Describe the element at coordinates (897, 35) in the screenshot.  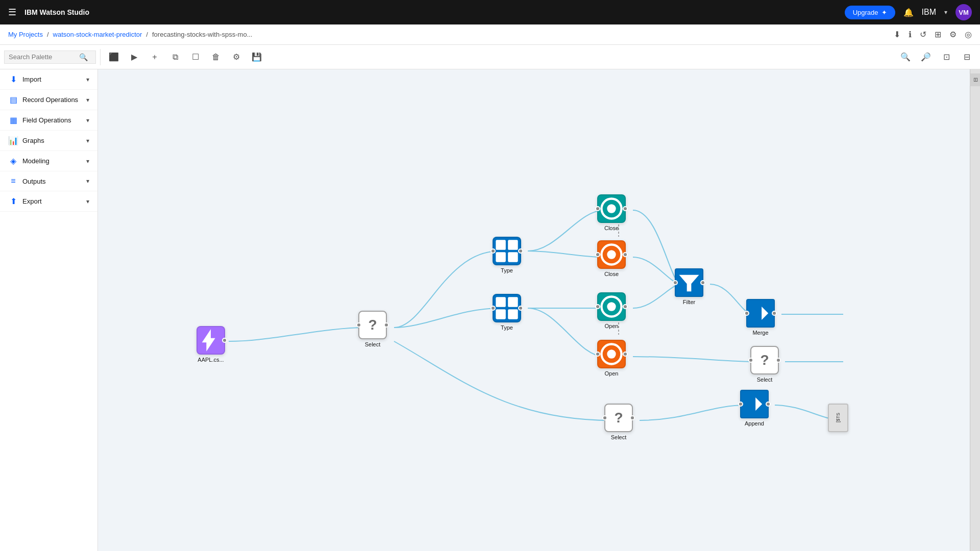
I see `download-icon: ⬇` at that location.